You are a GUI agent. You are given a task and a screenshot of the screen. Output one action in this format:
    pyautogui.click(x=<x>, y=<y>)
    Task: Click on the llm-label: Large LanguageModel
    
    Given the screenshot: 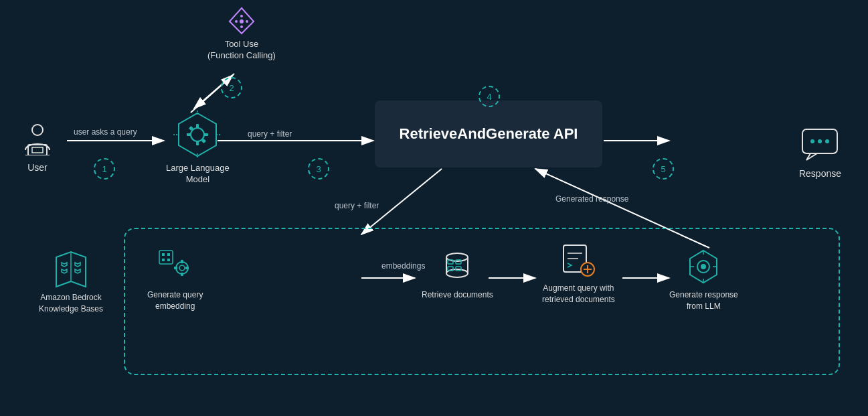 What is the action you would take?
    pyautogui.click(x=198, y=174)
    